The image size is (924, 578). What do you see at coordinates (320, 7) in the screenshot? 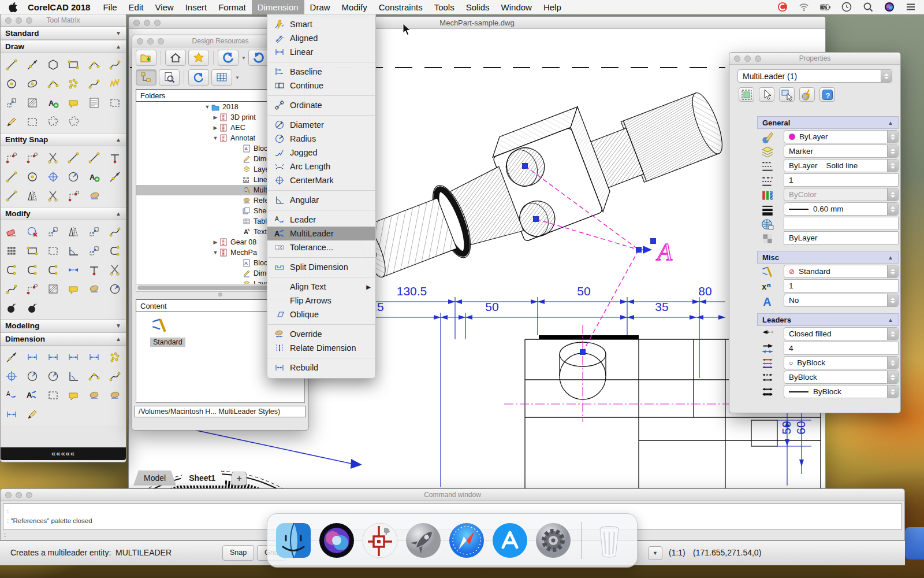
I see `menu-draw: Draw` at bounding box center [320, 7].